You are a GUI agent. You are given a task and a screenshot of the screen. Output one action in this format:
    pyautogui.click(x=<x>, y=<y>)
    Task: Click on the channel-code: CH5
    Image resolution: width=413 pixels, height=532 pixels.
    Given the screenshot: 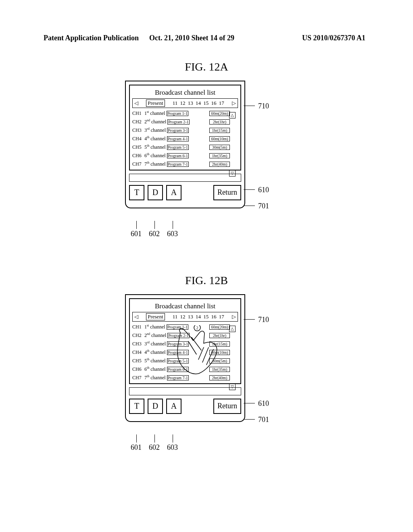 What is the action you would take?
    pyautogui.click(x=138, y=148)
    